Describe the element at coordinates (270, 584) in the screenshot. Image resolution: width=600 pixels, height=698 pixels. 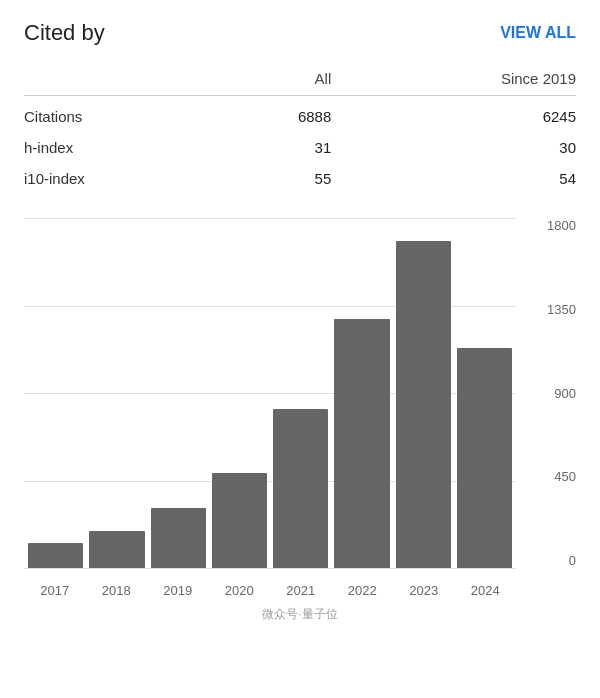
I see `x-axis: 20172018201920202021202220232024` at that location.